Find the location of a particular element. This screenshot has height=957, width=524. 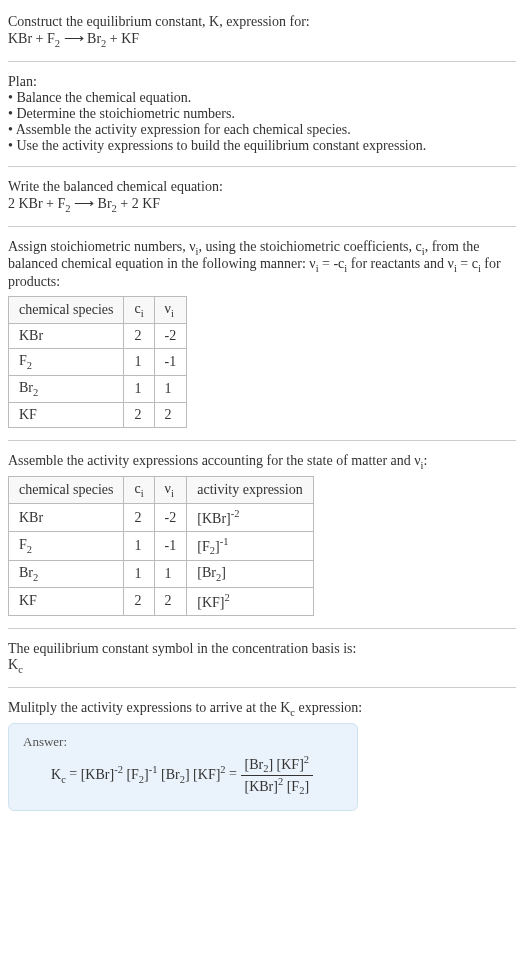

col-header: activity expression is located at coordinates (250, 490).